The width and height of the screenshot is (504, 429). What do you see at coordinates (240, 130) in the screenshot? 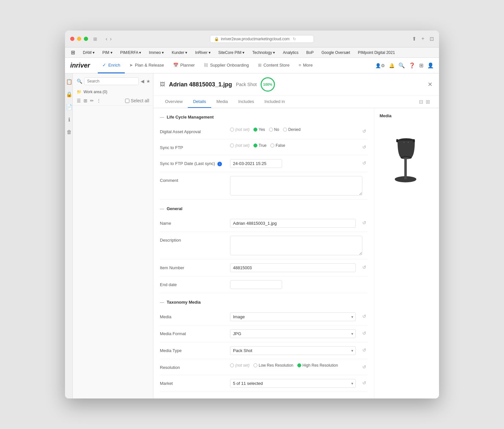
I see `radio-not-set: (not set)` at bounding box center [240, 130].